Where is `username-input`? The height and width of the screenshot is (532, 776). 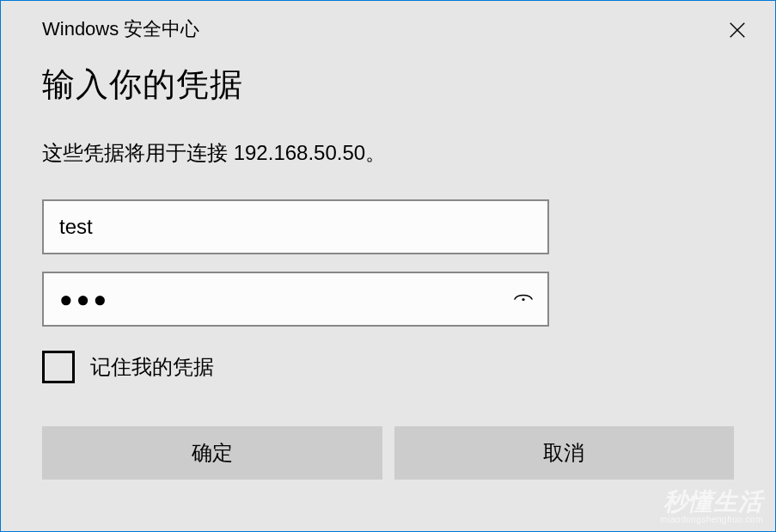
username-input is located at coordinates (296, 227).